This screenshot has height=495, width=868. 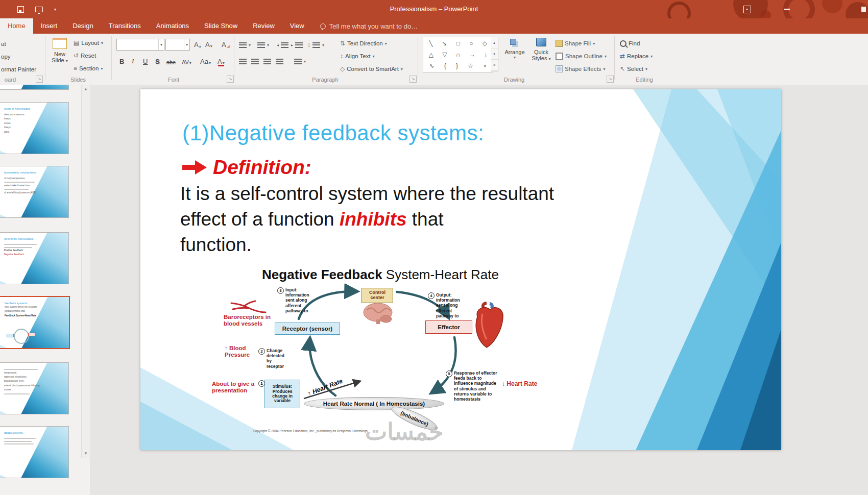 I want to click on quick-access-toolbar: ▾, so click(x=37, y=9).